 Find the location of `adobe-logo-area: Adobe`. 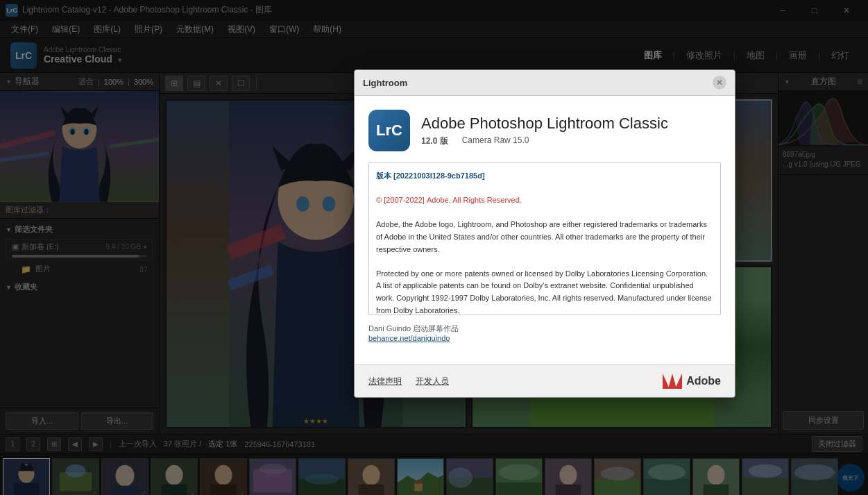

adobe-logo-area: Adobe is located at coordinates (692, 381).